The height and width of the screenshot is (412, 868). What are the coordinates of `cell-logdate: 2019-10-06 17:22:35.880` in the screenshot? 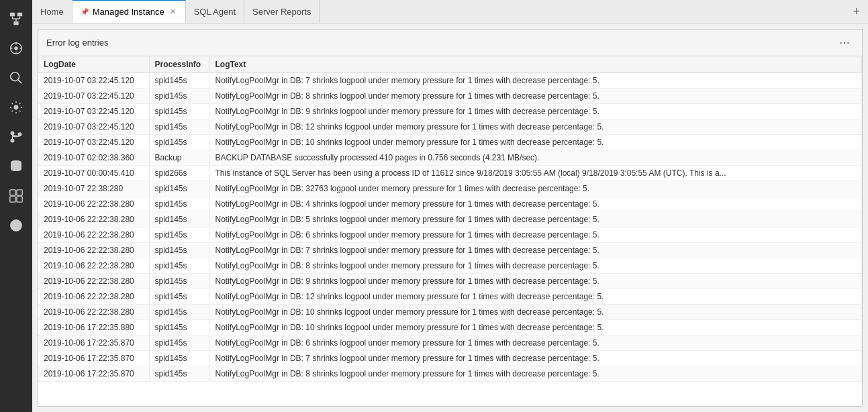 It's located at (94, 327).